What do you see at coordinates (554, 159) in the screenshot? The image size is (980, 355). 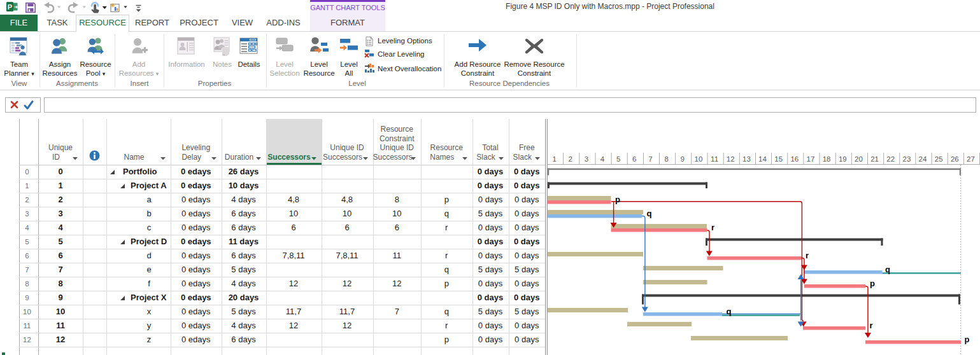 I see `svg-text: 1` at bounding box center [554, 159].